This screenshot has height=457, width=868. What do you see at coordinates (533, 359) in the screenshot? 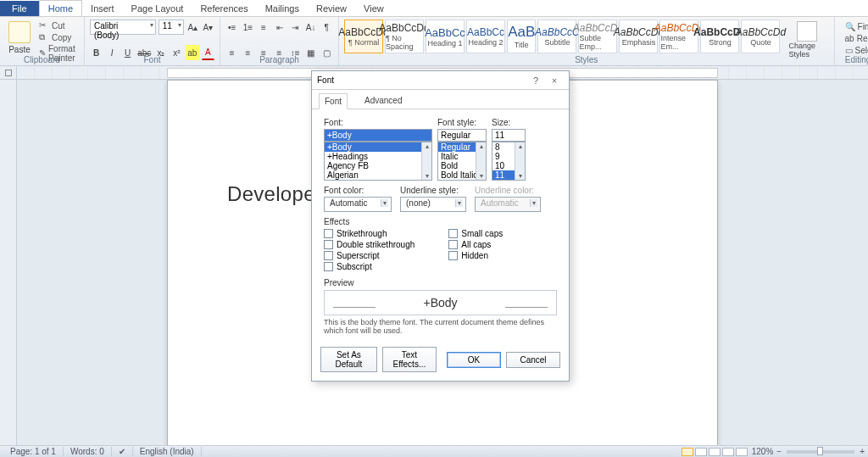
I see `cancel-button: Cancel` at bounding box center [533, 359].